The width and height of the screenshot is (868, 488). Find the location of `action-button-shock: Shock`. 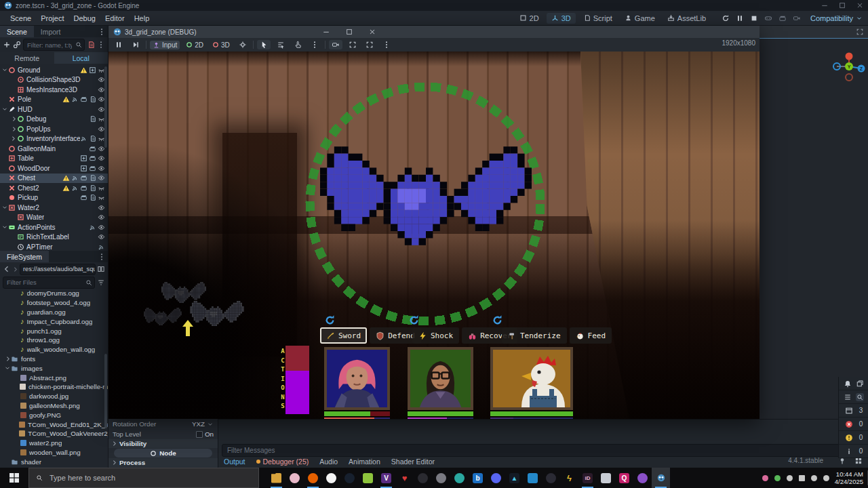

action-button-shock: Shock is located at coordinates (435, 336).